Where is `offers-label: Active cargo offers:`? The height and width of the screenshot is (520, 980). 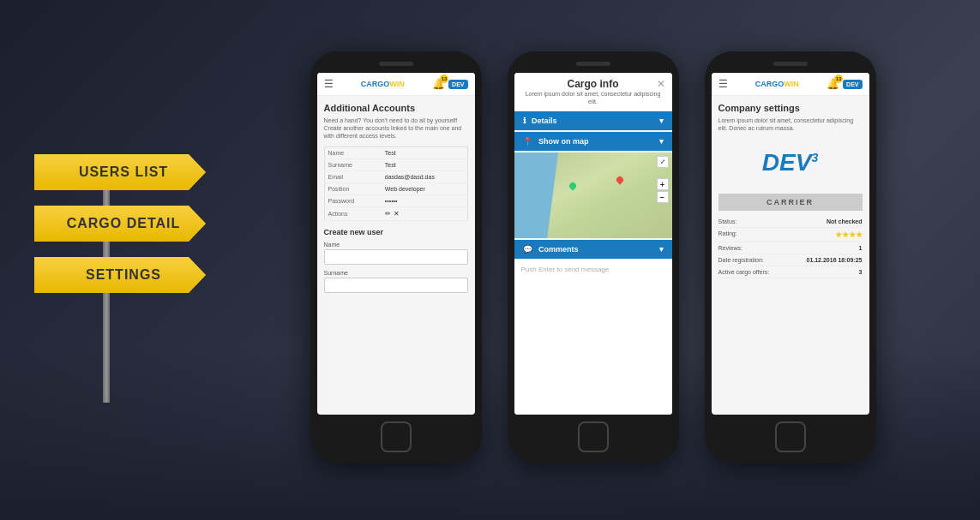 offers-label: Active cargo offers: is located at coordinates (744, 272).